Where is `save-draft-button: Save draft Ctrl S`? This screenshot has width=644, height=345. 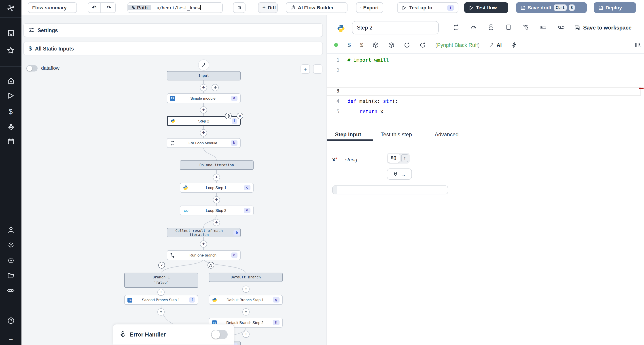 save-draft-button: Save draft Ctrl S is located at coordinates (552, 7).